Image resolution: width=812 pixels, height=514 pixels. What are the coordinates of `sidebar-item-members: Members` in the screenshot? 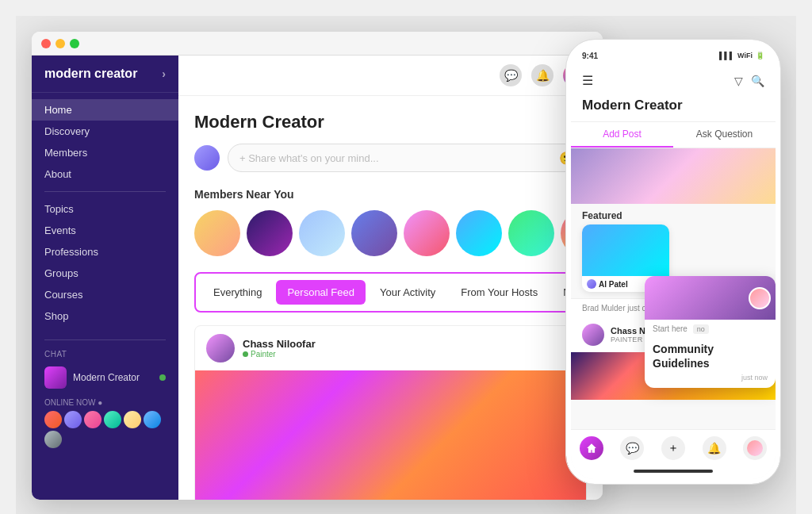 It's located at (105, 152).